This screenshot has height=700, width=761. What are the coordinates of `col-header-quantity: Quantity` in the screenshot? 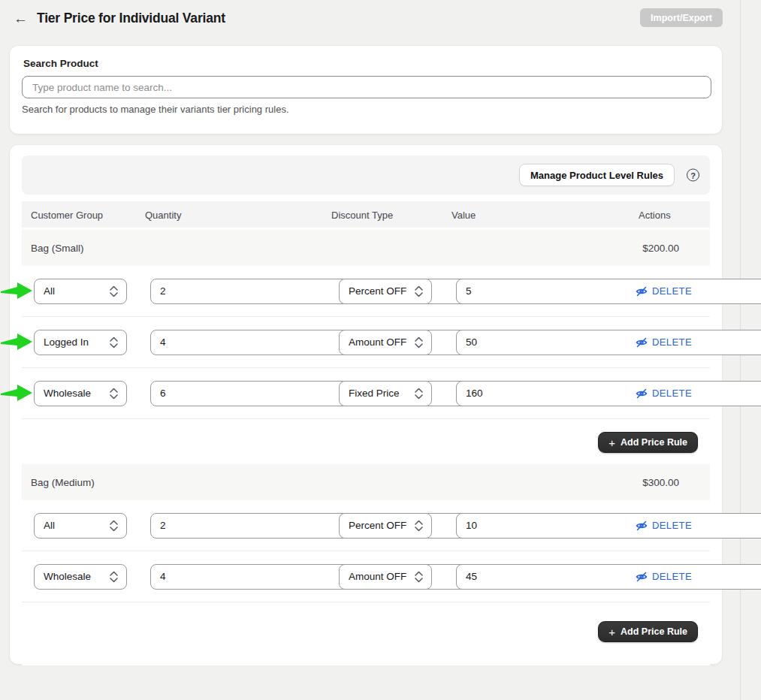 It's located at (163, 215).